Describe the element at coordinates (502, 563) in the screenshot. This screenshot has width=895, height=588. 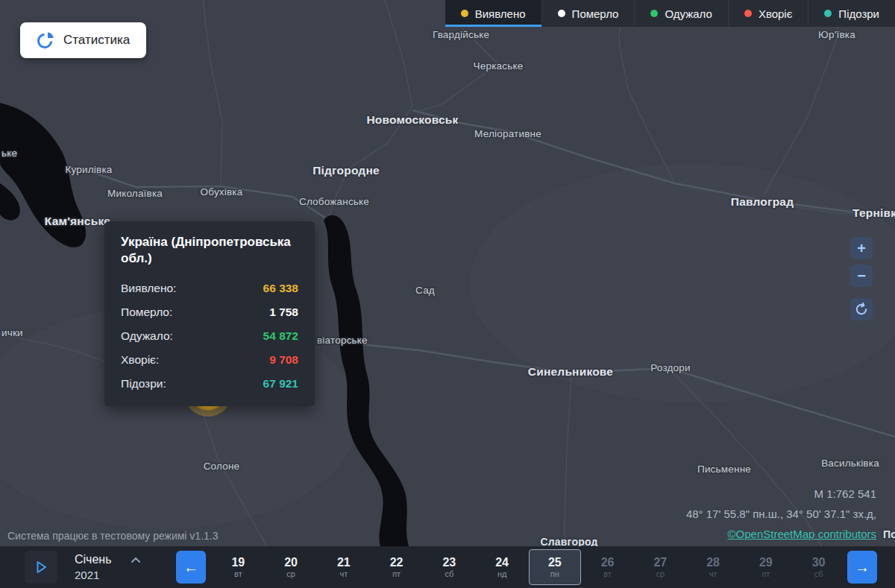
I see `day-number: 24` at that location.